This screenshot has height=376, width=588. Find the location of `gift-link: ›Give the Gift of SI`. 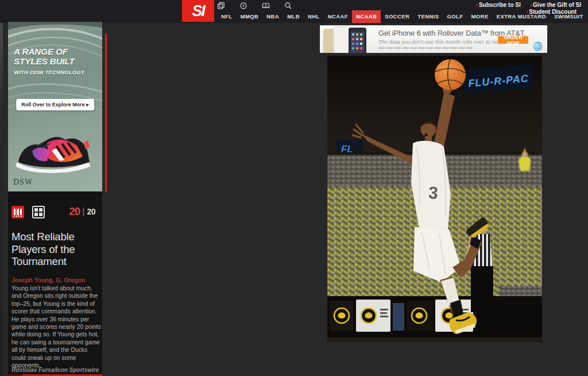

gift-link: ›Give the Gift of SI is located at coordinates (556, 5).